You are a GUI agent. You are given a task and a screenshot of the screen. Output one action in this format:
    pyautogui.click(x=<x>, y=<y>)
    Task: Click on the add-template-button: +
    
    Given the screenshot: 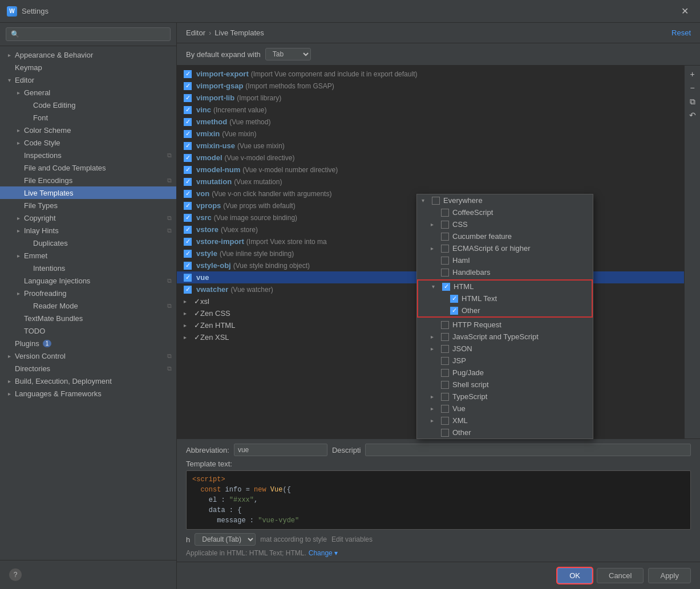 What is the action you would take?
    pyautogui.click(x=693, y=74)
    